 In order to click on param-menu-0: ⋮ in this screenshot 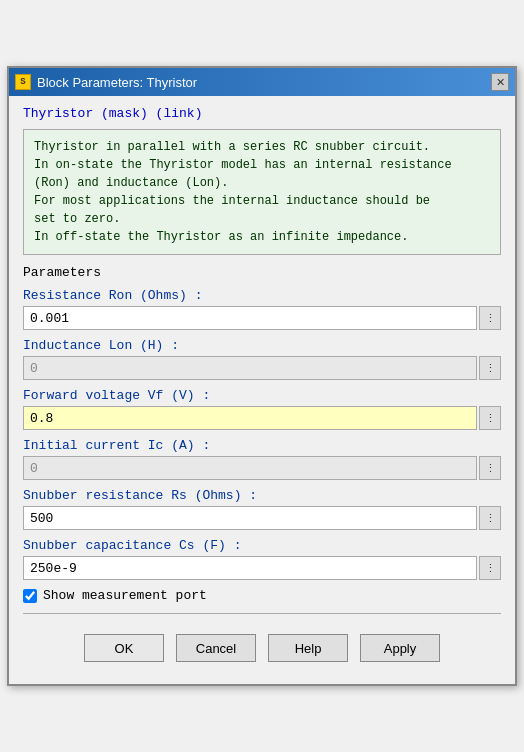, I will do `click(490, 318)`.